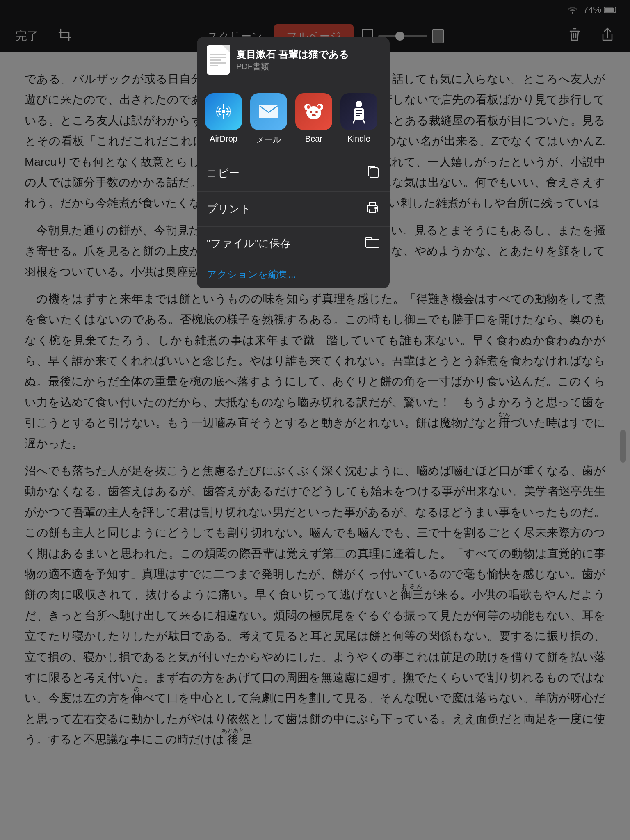  What do you see at coordinates (229, 209) in the screenshot?
I see `print-label: プリント` at bounding box center [229, 209].